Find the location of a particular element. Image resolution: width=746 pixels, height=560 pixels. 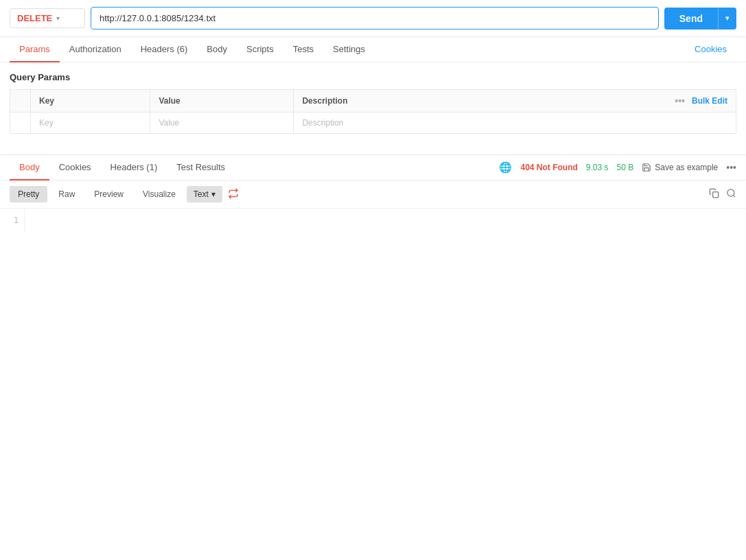

response-body: 1 is located at coordinates (373, 220).